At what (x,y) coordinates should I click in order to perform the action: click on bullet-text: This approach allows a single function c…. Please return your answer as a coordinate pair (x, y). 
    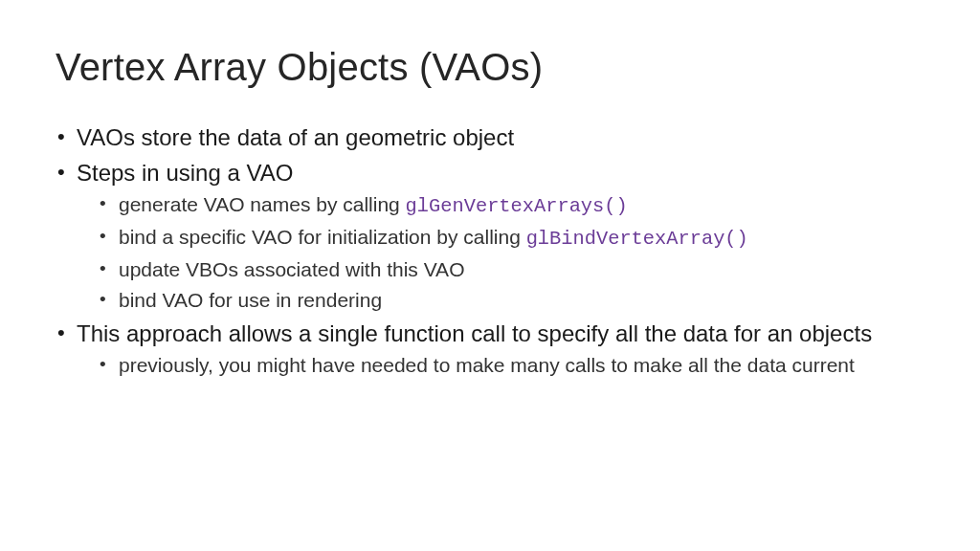
    Looking at the image, I should click on (475, 333).